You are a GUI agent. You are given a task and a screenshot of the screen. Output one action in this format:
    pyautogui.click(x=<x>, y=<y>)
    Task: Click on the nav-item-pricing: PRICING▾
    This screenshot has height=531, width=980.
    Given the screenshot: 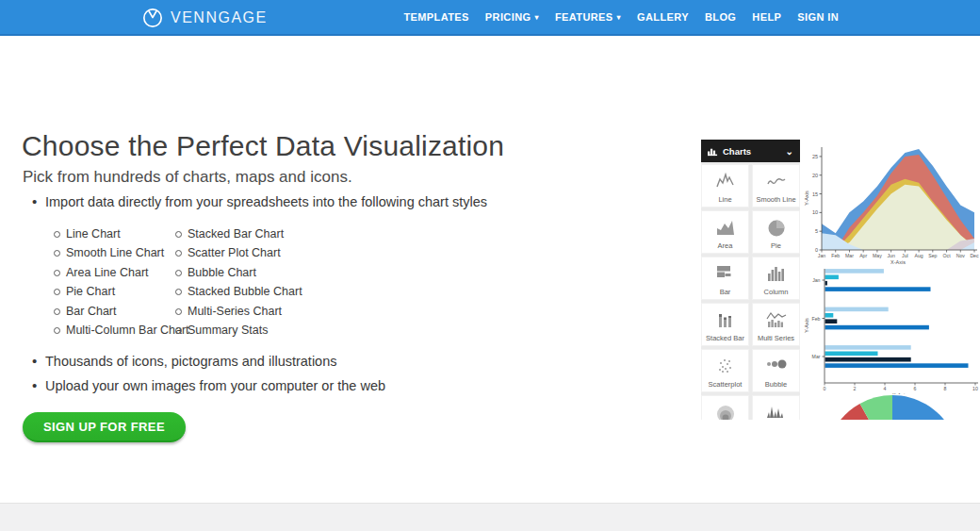 What is the action you would take?
    pyautogui.click(x=513, y=17)
    